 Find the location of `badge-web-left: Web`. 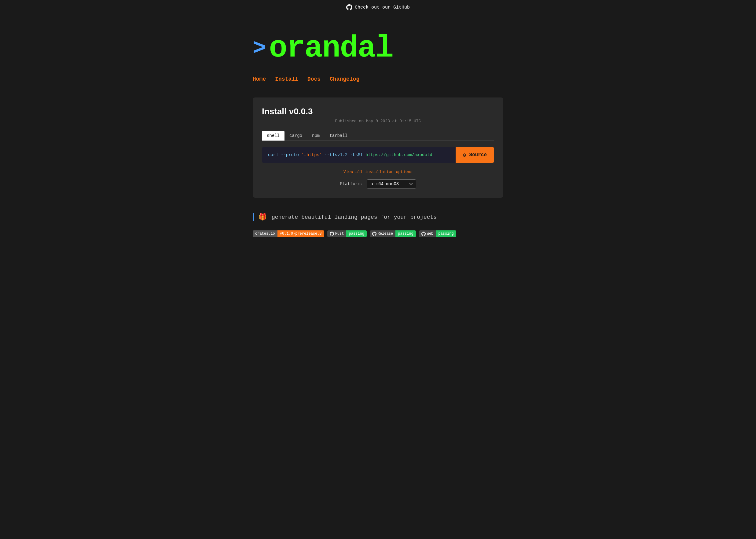

badge-web-left: Web is located at coordinates (427, 234).